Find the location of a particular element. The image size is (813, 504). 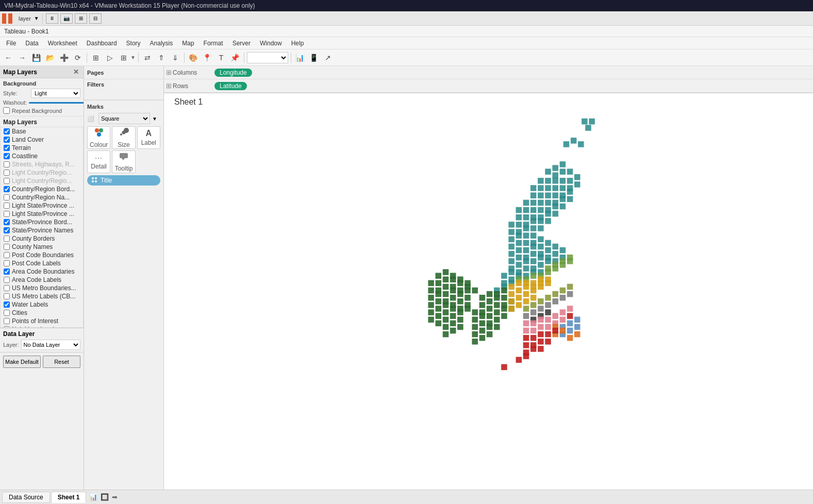

close-panel-btn: ✕ is located at coordinates (76, 72).